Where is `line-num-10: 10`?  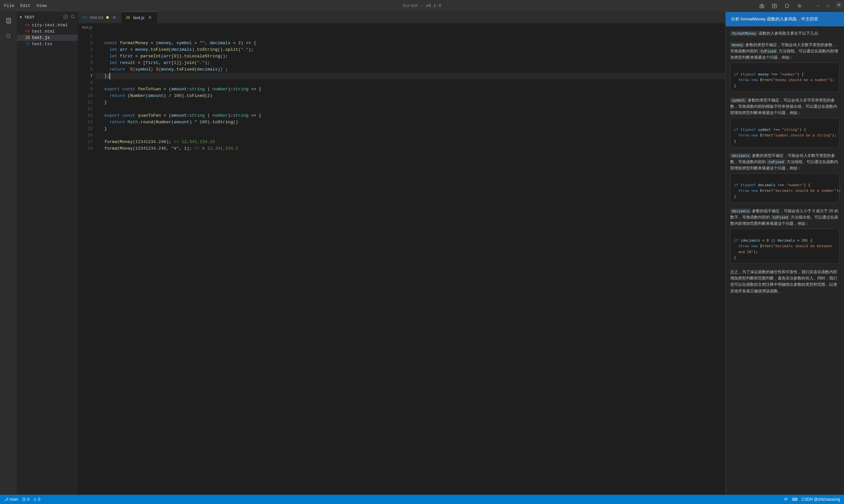 line-num-10: 10 is located at coordinates (86, 96).